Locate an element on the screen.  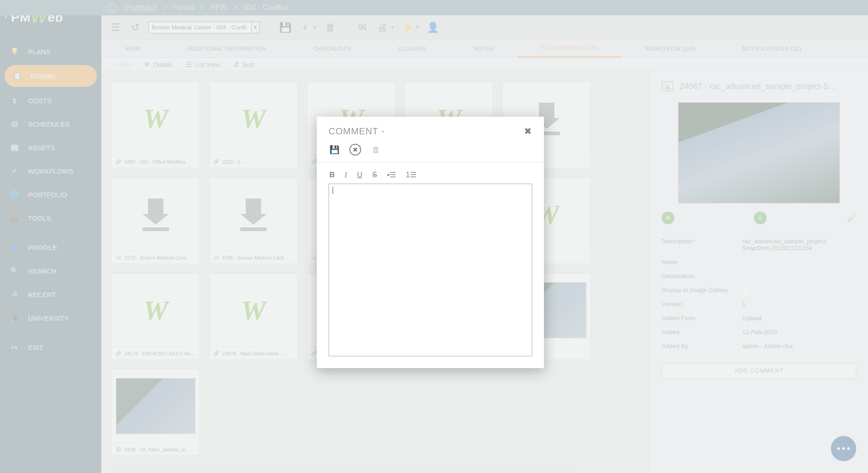
history-icon: ↺ is located at coordinates (135, 28).